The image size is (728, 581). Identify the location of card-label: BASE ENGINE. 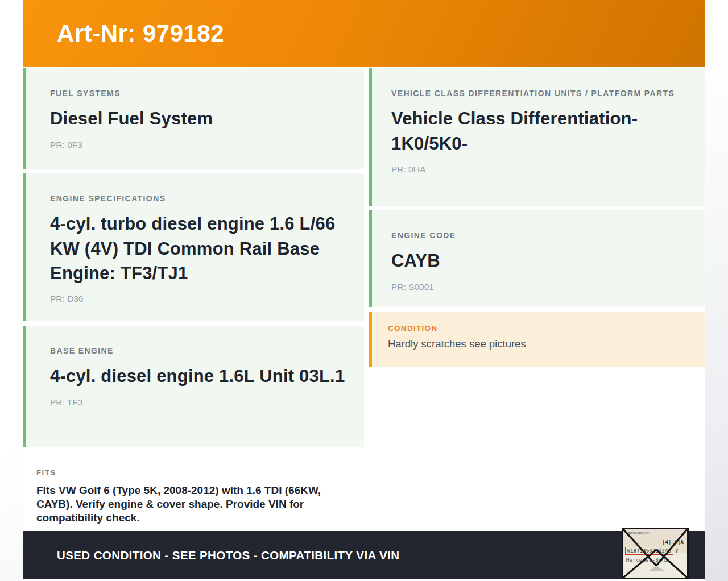
(198, 351).